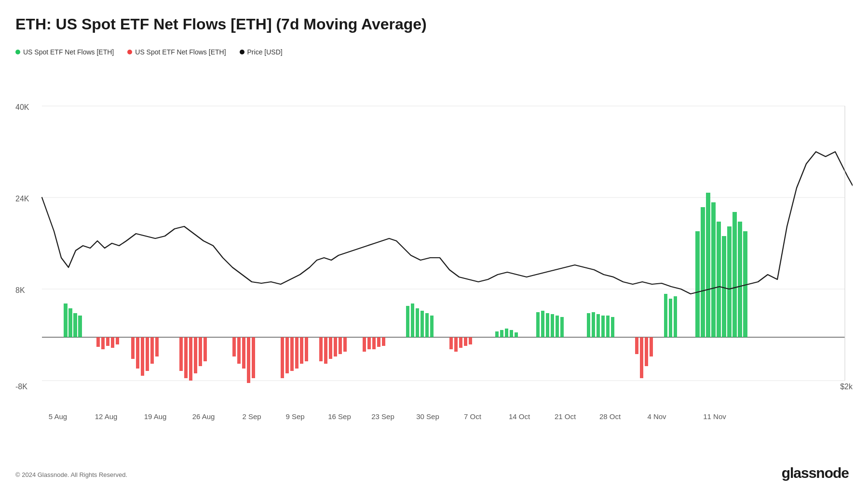  Describe the element at coordinates (155, 416) in the screenshot. I see `svg-text: 19 Aug` at that location.